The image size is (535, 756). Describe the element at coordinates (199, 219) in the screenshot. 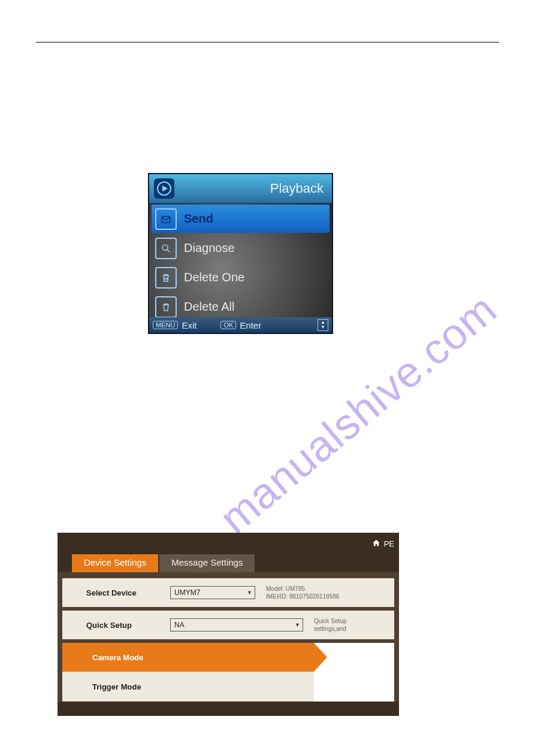

I see `menu-label: Send` at that location.